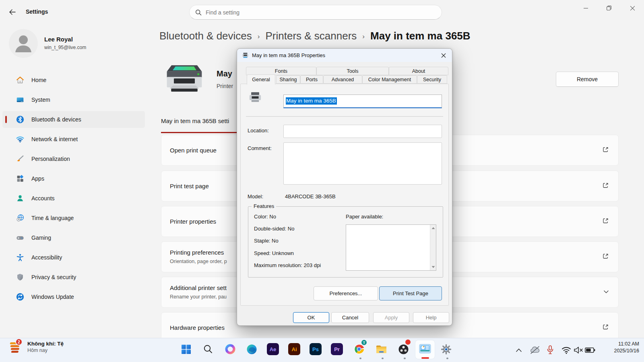  What do you see at coordinates (390, 80) in the screenshot?
I see `tab-color-management: Color Management` at bounding box center [390, 80].